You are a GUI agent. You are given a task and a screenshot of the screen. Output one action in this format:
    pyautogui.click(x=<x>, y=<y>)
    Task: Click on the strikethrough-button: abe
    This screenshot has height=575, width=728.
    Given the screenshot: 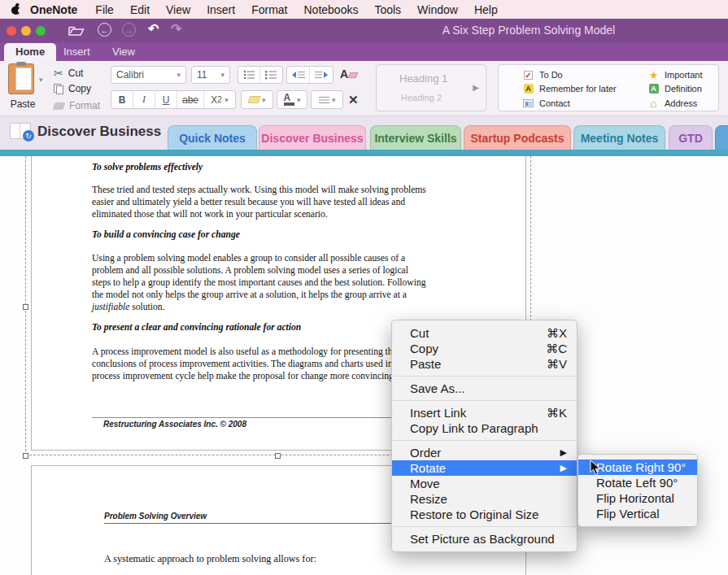 What is the action you would take?
    pyautogui.click(x=190, y=99)
    